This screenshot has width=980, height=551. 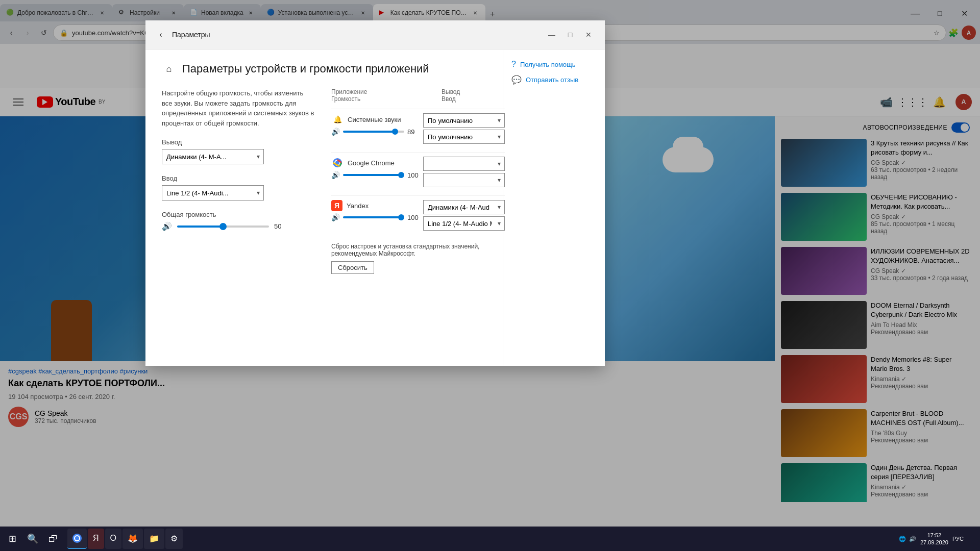 I want to click on taskbar-apps: Я O 🦊 📁 ⚙, so click(x=478, y=539).